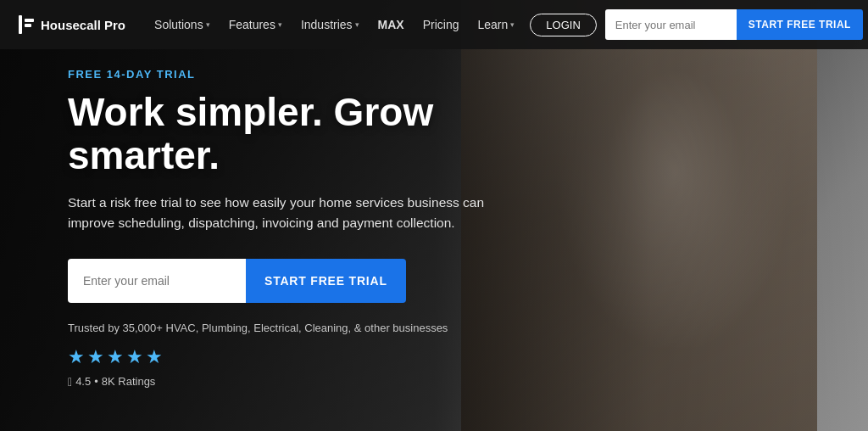 This screenshot has height=431, width=868. I want to click on nav-email-input, so click(671, 25).